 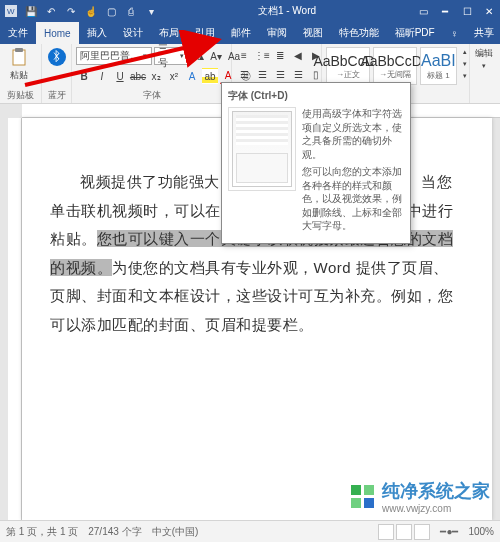 I want to click on tab-references: 引用, so click(x=205, y=33).